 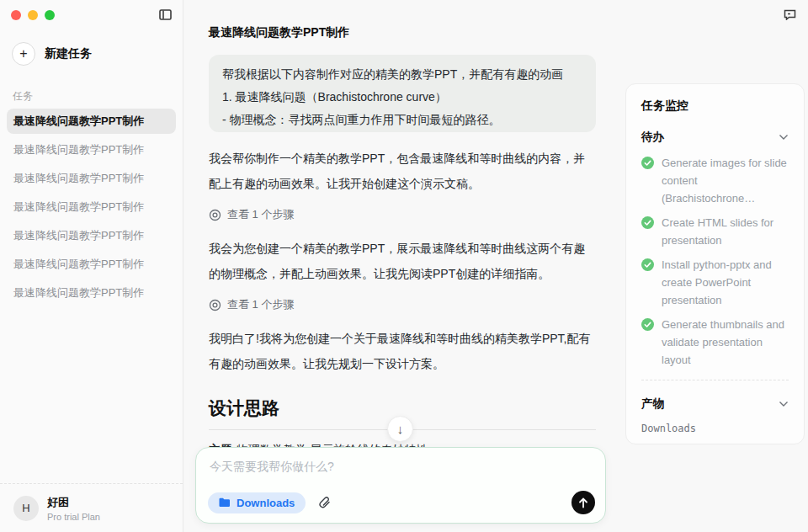 I want to click on user-message-line: - 物理概念：寻找两点间重力作用下时间最短的路径。, so click(x=402, y=120).